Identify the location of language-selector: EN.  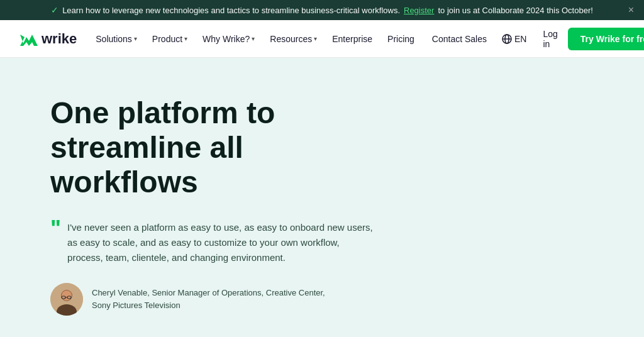
(514, 39).